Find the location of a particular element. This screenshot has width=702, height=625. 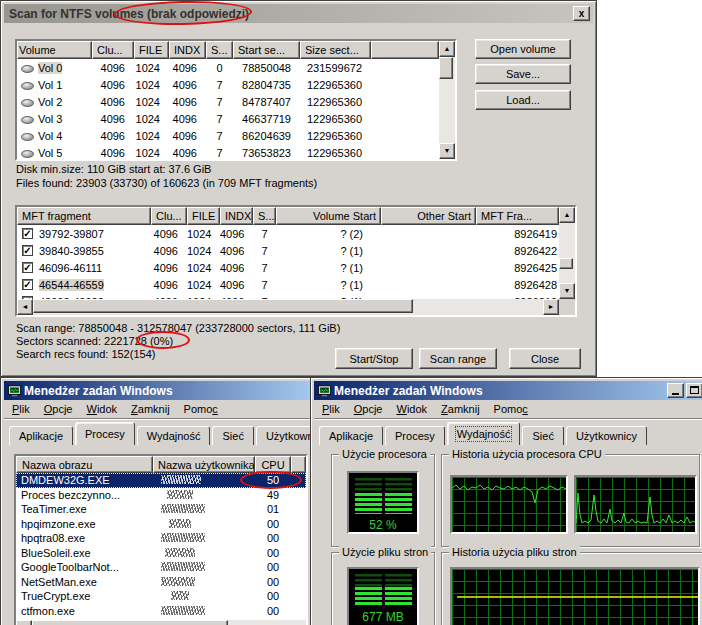

pagefile-usage-group-label: Użycie pliku stron is located at coordinates (385, 552).